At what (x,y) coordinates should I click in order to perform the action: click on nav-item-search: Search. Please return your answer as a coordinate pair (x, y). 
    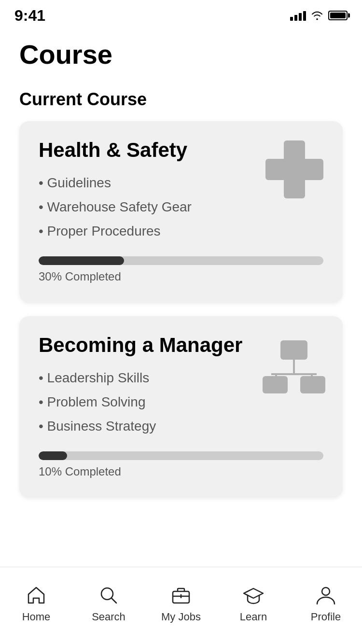
    Looking at the image, I should click on (109, 603).